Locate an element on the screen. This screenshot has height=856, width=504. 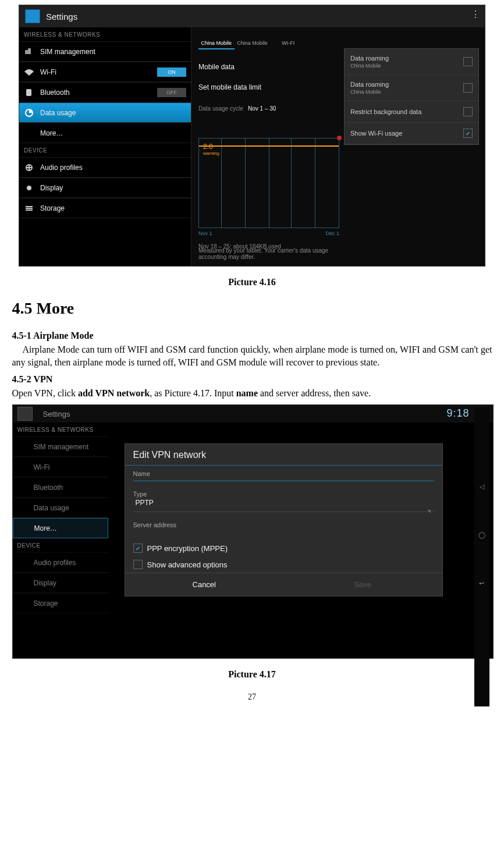
carrier-tabs: China Mobile China Mobile WI-FI is located at coordinates (253, 44).